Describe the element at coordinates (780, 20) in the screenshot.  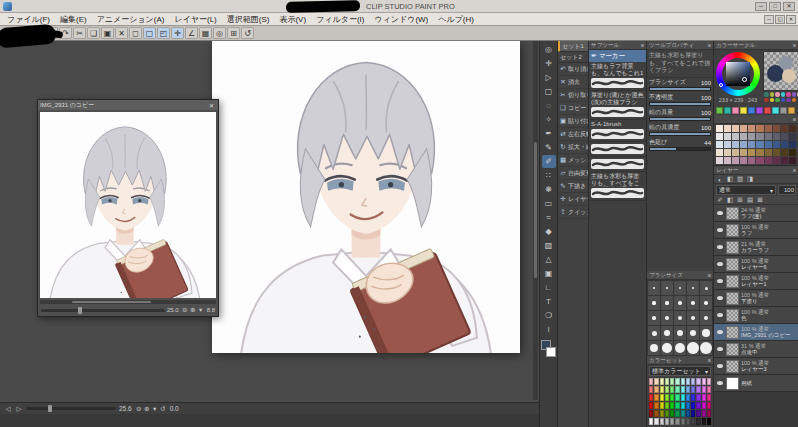
I see `doc-restore-button: ◱` at that location.